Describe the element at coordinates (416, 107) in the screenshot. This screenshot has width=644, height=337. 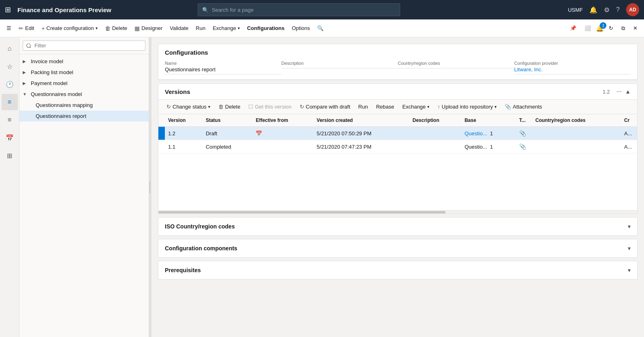
I see `versions-exchange-button: Exchange ▾` at that location.